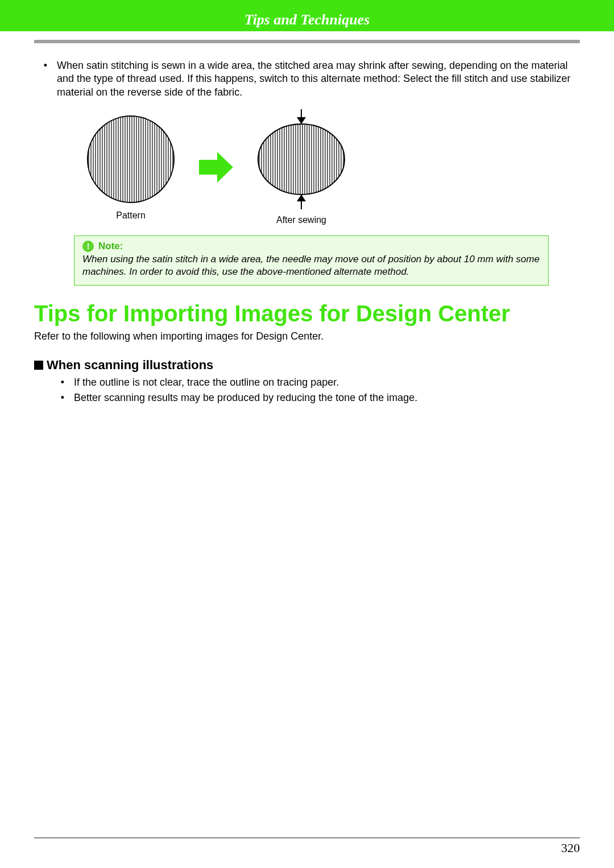 The height and width of the screenshot is (868, 614). What do you see at coordinates (110, 246) in the screenshot?
I see `note-label: Note:` at bounding box center [110, 246].